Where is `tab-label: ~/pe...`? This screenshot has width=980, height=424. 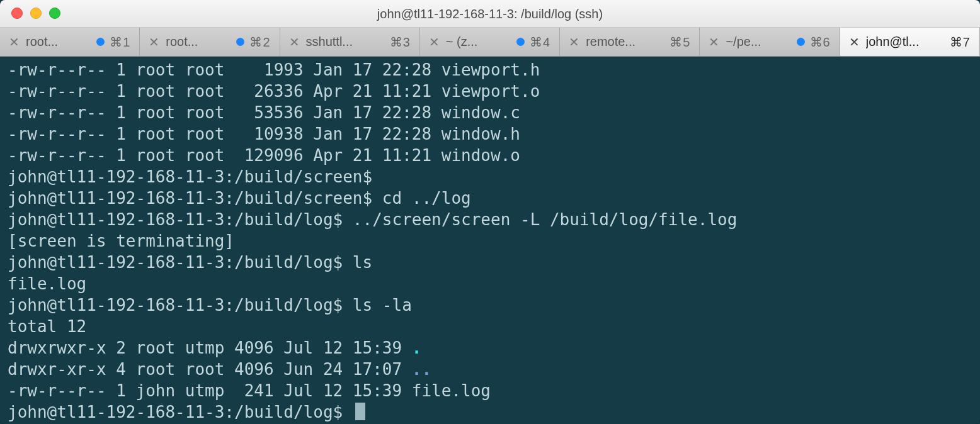
tab-label: ~/pe... is located at coordinates (743, 42).